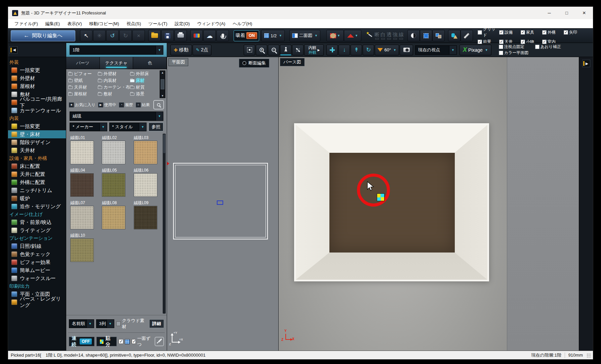 The width and height of the screenshot is (601, 364). Describe the element at coordinates (37, 134) in the screenshot. I see `sidebar-item: 壁・床材` at that location.